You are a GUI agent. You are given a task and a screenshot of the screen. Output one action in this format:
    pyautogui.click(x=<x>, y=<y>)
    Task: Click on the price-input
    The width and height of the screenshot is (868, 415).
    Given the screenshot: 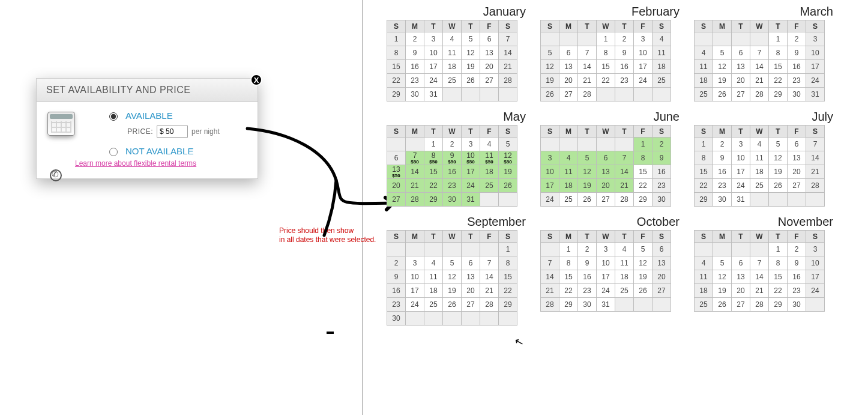 What is the action you would take?
    pyautogui.click(x=172, y=132)
    